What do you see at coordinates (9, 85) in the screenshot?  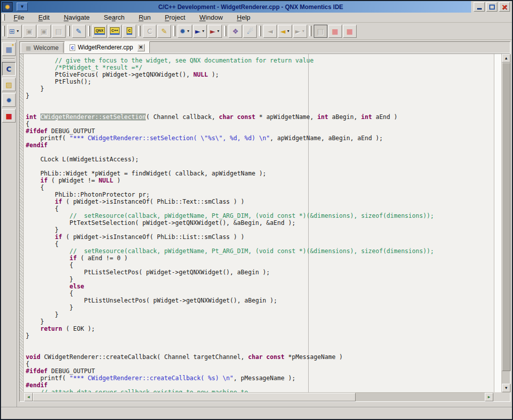 I see `system-builder-perspective-button: ▨` at bounding box center [9, 85].